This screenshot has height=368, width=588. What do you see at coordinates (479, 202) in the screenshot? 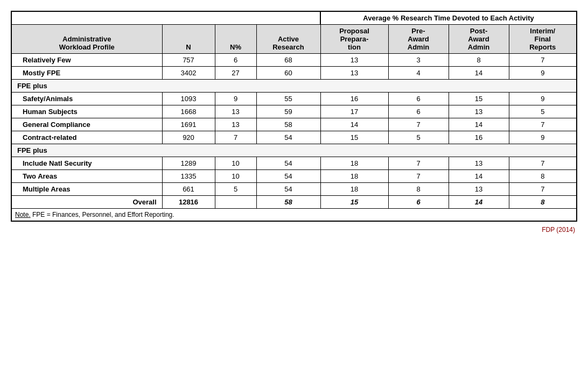
I see `overall-data-cell: 14` at bounding box center [479, 202].